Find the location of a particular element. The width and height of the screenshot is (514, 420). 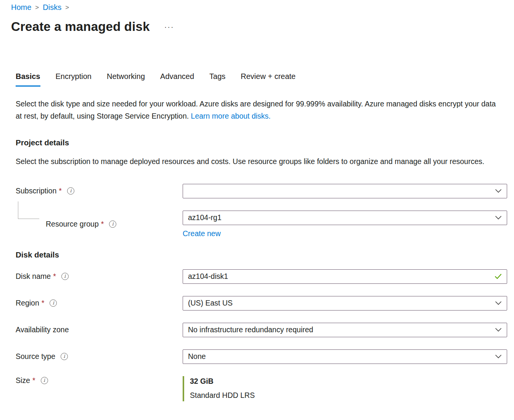

project-details-heading: Project details is located at coordinates (257, 143).